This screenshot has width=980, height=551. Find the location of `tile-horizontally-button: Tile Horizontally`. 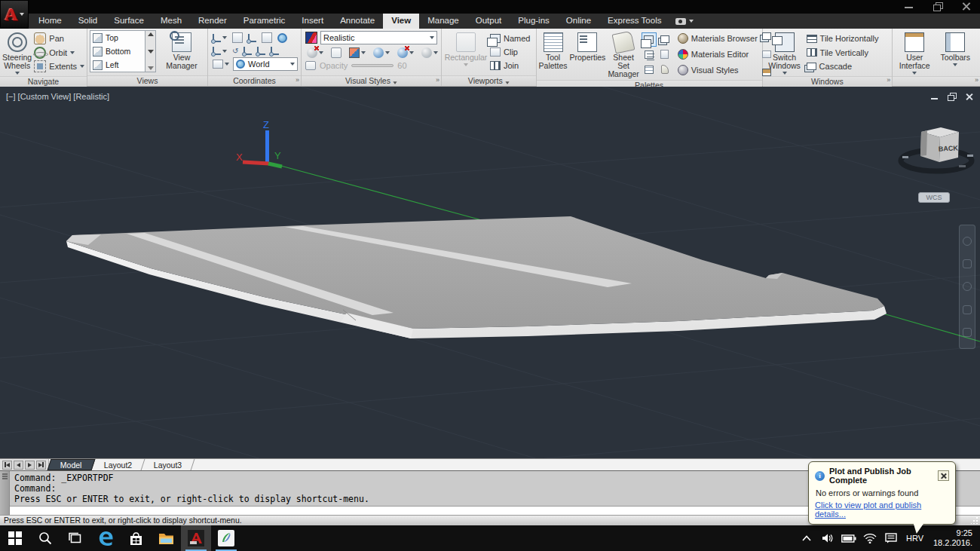

tile-horizontally-button: Tile Horizontally is located at coordinates (843, 38).